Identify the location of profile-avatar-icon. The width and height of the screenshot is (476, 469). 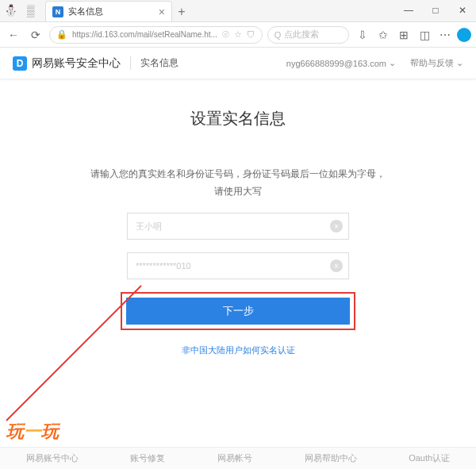
(464, 35).